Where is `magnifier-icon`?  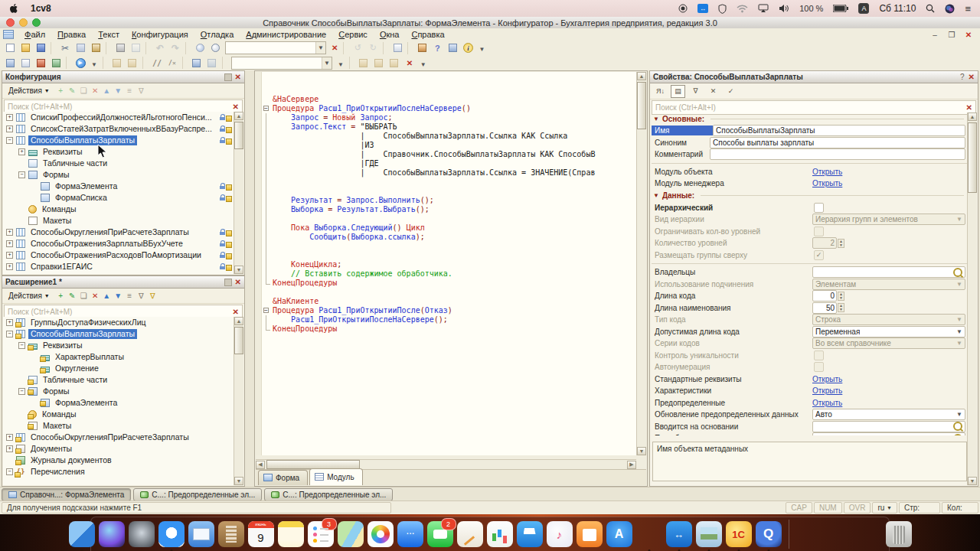 magnifier-icon is located at coordinates (958, 435).